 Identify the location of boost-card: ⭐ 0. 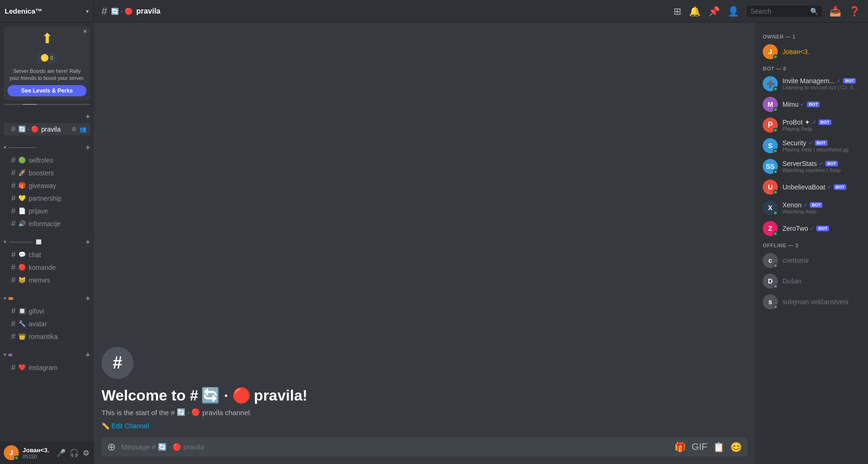
(47, 58).